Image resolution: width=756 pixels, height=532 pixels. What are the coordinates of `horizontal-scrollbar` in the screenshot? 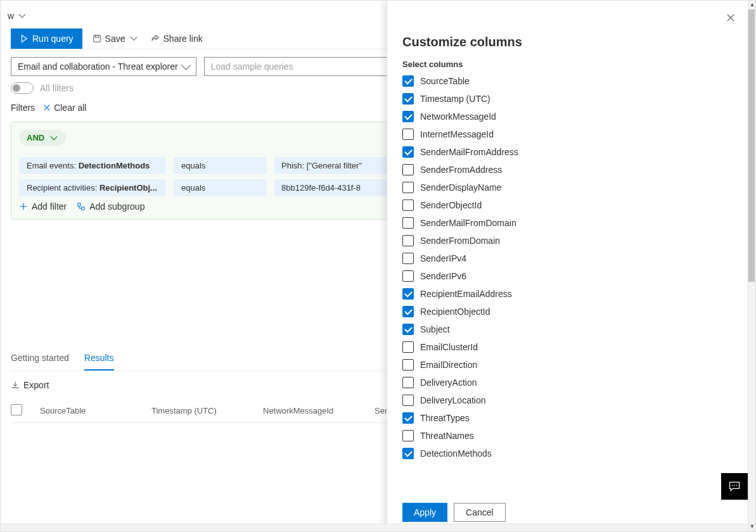 It's located at (374, 528).